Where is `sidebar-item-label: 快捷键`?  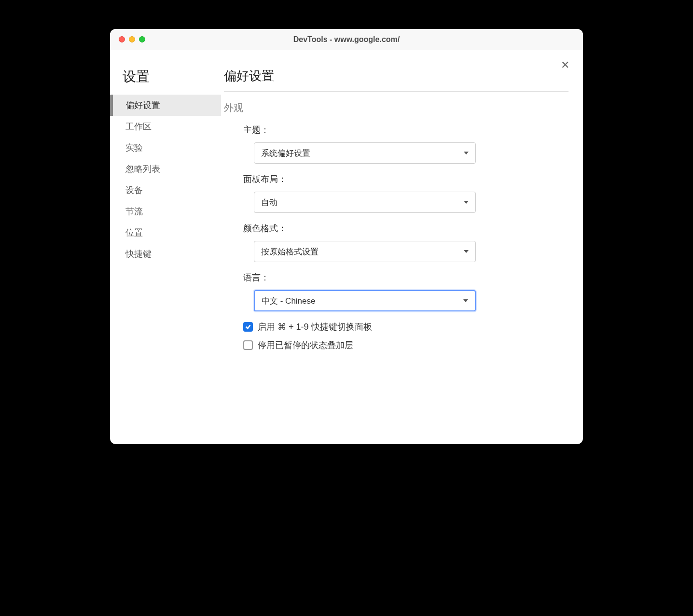
sidebar-item-label: 快捷键 is located at coordinates (139, 254).